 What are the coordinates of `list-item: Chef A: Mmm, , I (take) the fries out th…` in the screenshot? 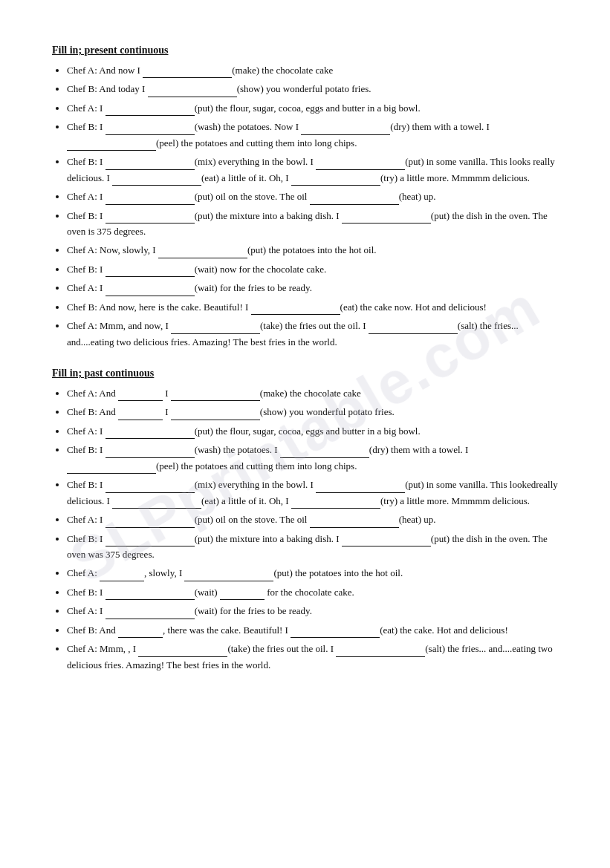 It's located at (312, 656).